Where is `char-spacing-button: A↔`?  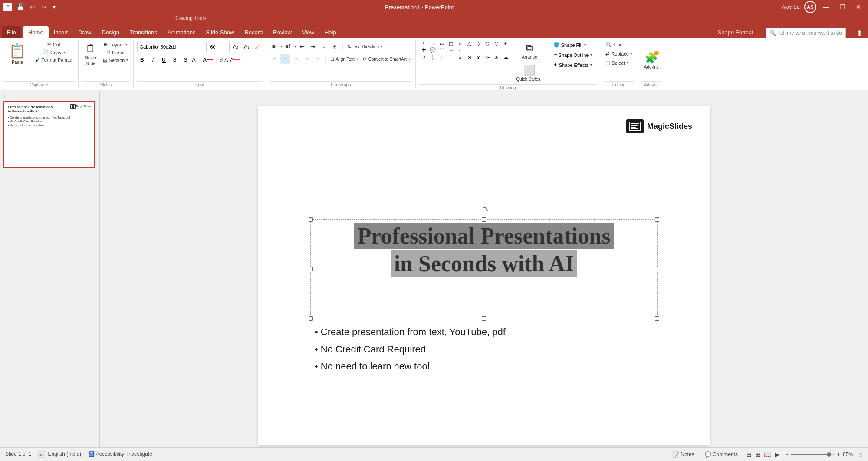 char-spacing-button: A↔ is located at coordinates (196, 60).